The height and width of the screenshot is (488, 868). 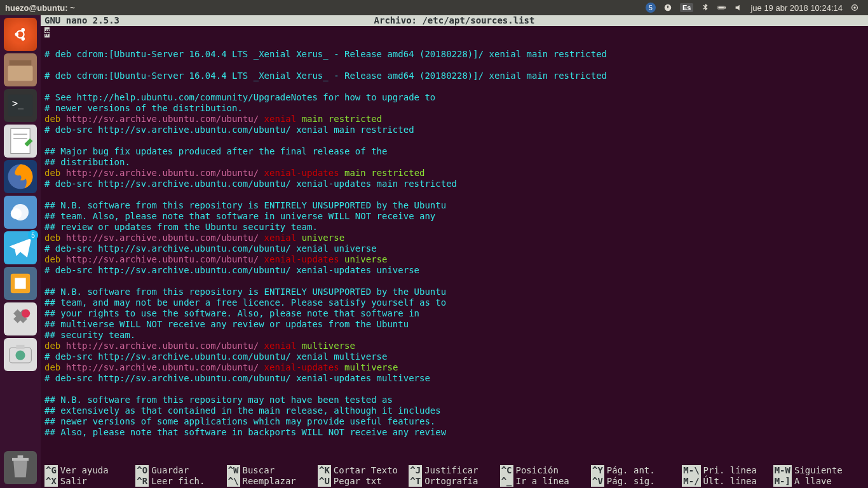 I want to click on footer-shortcut: ^KCortar Texto, so click(x=363, y=470).